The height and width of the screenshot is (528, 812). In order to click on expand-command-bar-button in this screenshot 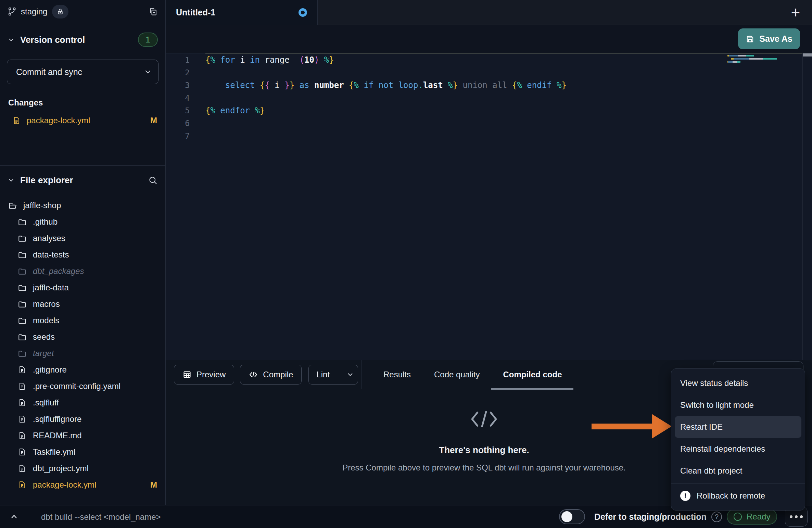, I will do `click(14, 517)`.